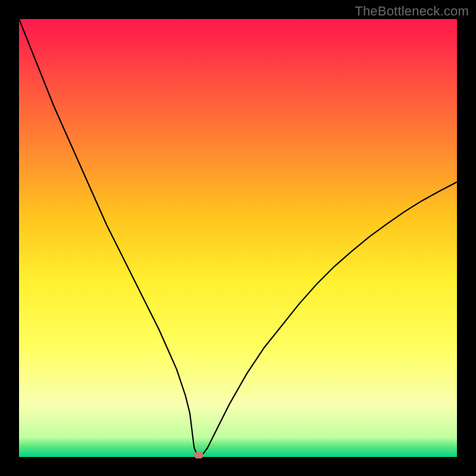 This screenshot has width=476, height=476. Describe the element at coordinates (412, 11) in the screenshot. I see `watermark-text: TheBottleneck.com` at that location.